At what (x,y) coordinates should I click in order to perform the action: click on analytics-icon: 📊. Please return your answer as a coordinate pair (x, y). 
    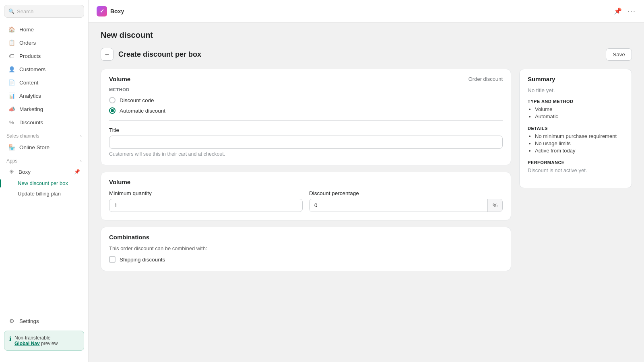
    Looking at the image, I should click on (12, 96).